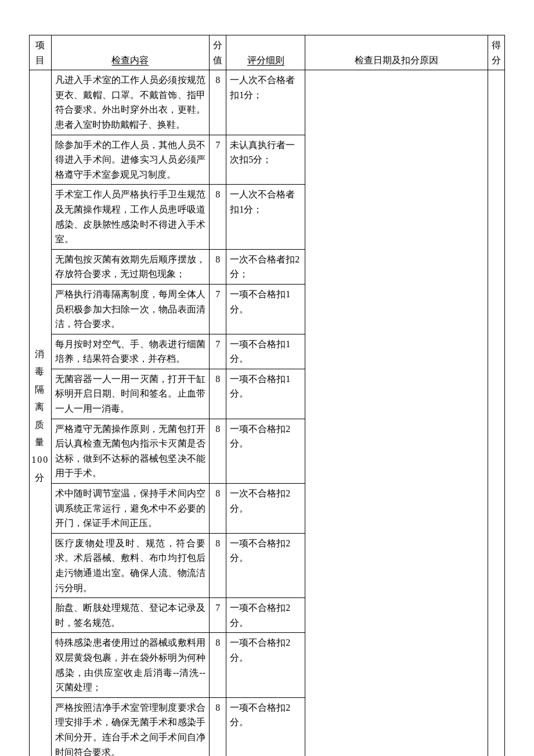  What do you see at coordinates (130, 53) in the screenshot?
I see `header-content: 检查内容` at bounding box center [130, 53].